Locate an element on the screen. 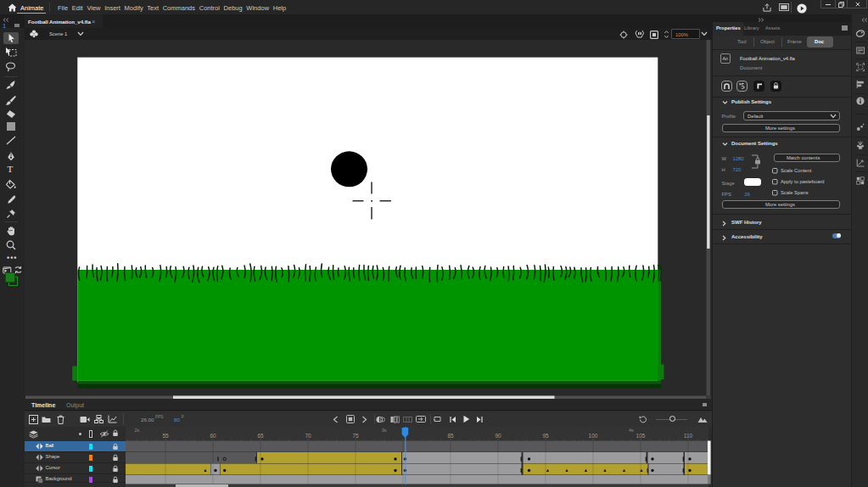  svg-text: 105 is located at coordinates (641, 436).